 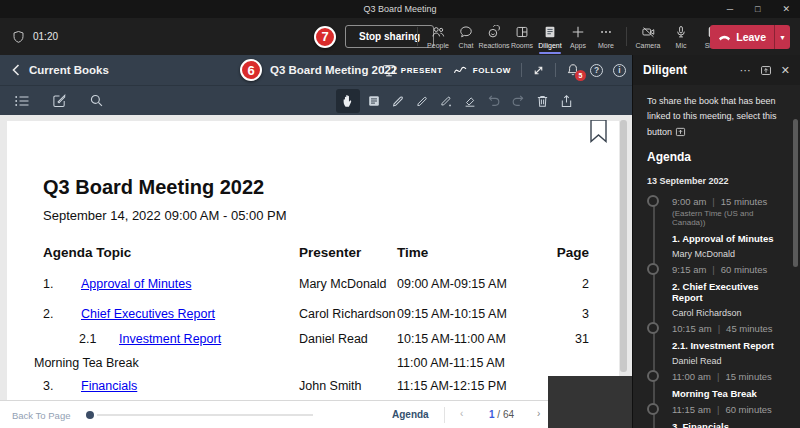 What do you see at coordinates (550, 32) in the screenshot?
I see `diligent-app-icon` at bounding box center [550, 32].